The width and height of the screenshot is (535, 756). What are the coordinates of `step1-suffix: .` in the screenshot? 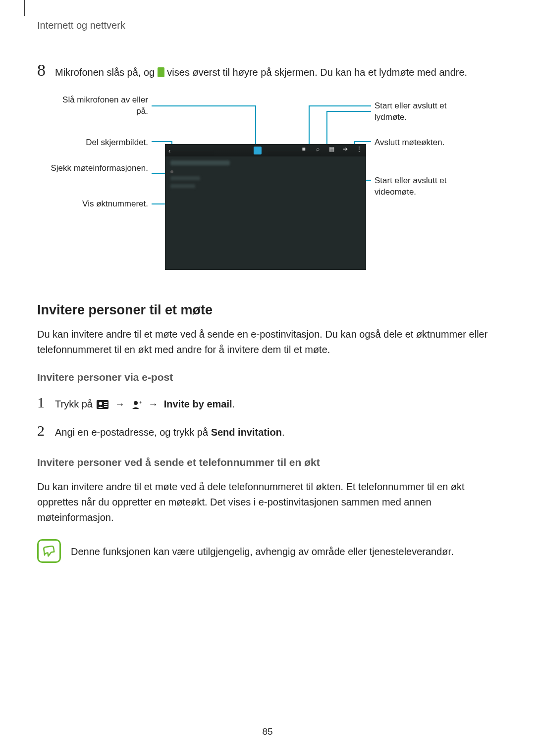 It's located at (234, 404).